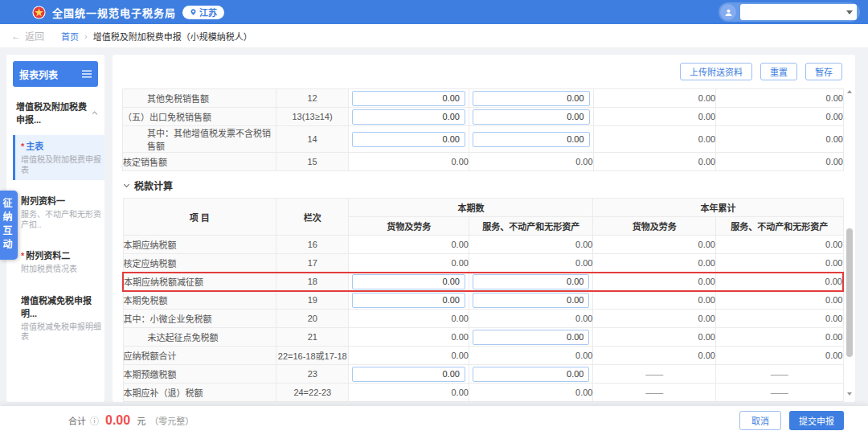 The image size is (868, 435). I want to click on empty-value: ——, so click(780, 392).